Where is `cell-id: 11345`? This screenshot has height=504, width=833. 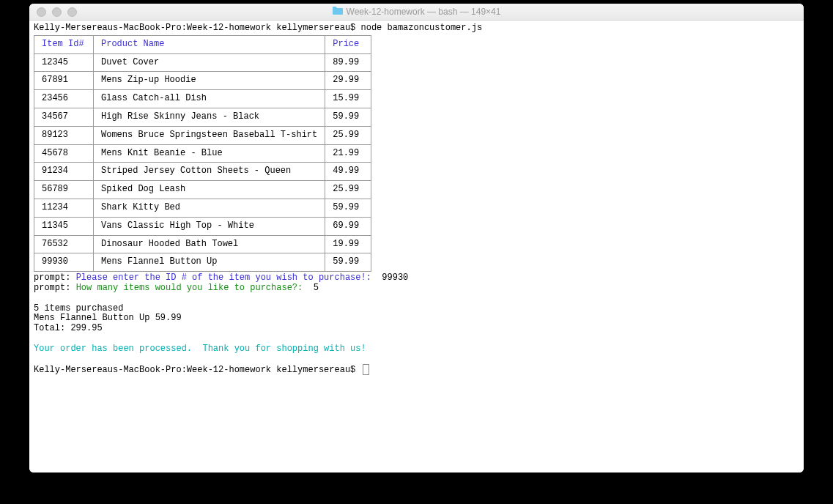
cell-id: 11345 is located at coordinates (64, 226).